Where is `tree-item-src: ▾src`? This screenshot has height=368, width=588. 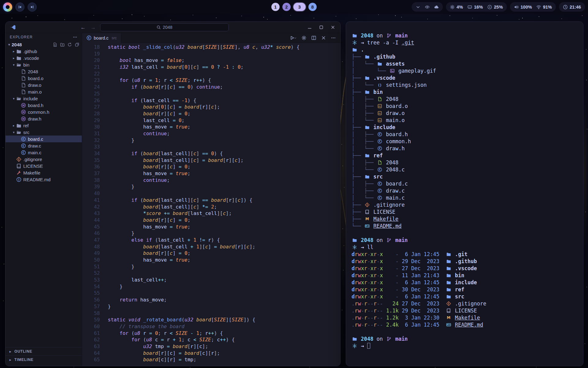 tree-item-src: ▾src is located at coordinates (43, 132).